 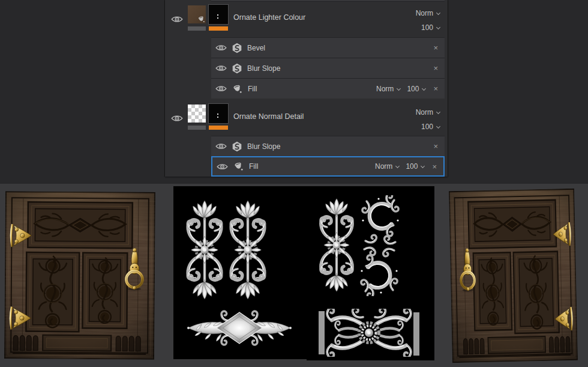 I want to click on layer-group-ornate-lighter-colour: Ornate Lighter Colour Norm 100, so click(x=306, y=19).